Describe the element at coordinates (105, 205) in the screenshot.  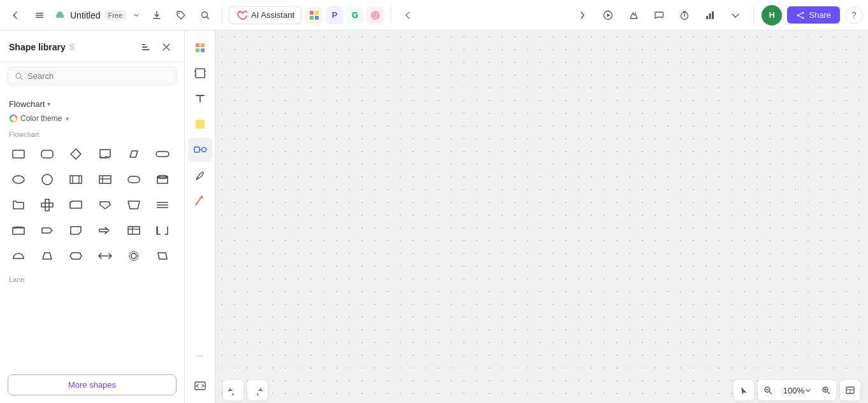
I see `shape-pentagon` at that location.